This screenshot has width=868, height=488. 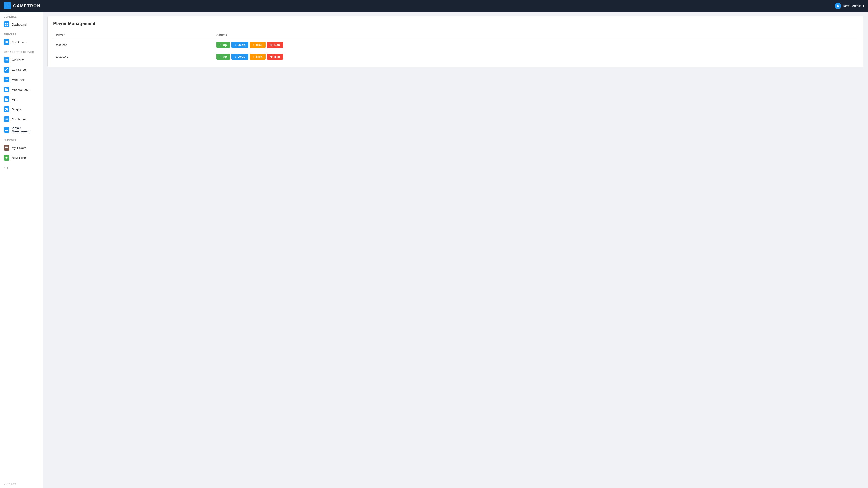 I want to click on brand-name: GAMETRON, so click(x=27, y=6).